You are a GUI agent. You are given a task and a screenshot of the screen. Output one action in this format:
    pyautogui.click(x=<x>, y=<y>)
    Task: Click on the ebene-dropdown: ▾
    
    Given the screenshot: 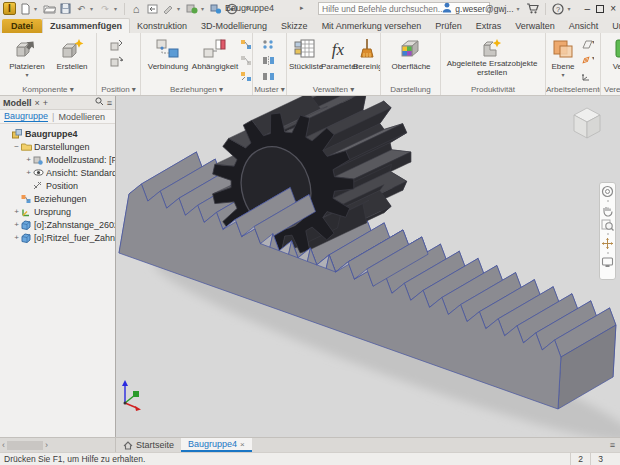 What is the action you would take?
    pyautogui.click(x=563, y=76)
    